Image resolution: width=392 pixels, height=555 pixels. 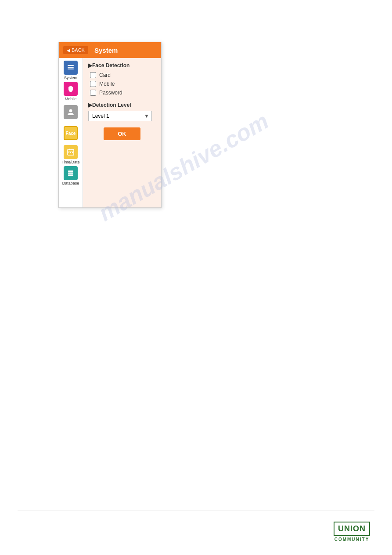 What do you see at coordinates (352, 529) in the screenshot?
I see `logo-box: UNION` at bounding box center [352, 529].